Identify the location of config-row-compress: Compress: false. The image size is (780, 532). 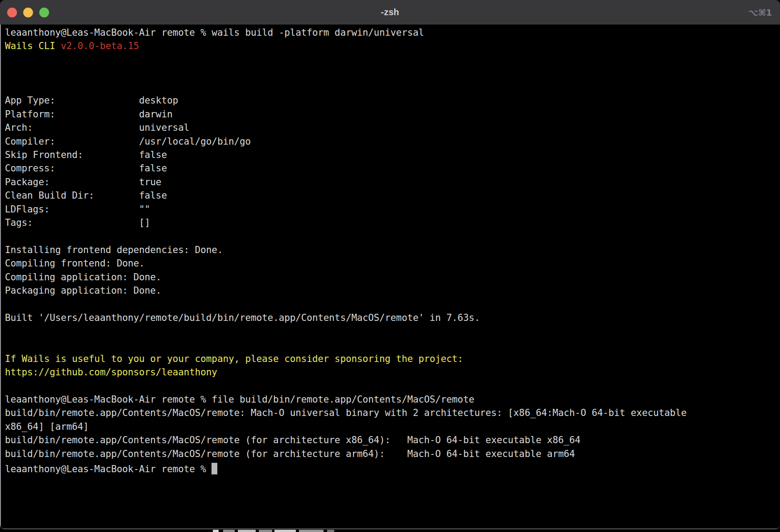
(393, 168).